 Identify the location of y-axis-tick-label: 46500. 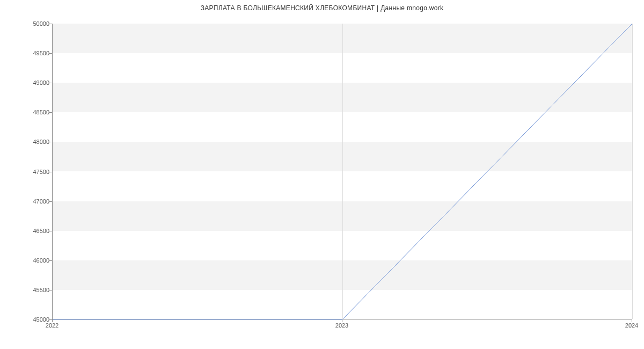
(28, 231).